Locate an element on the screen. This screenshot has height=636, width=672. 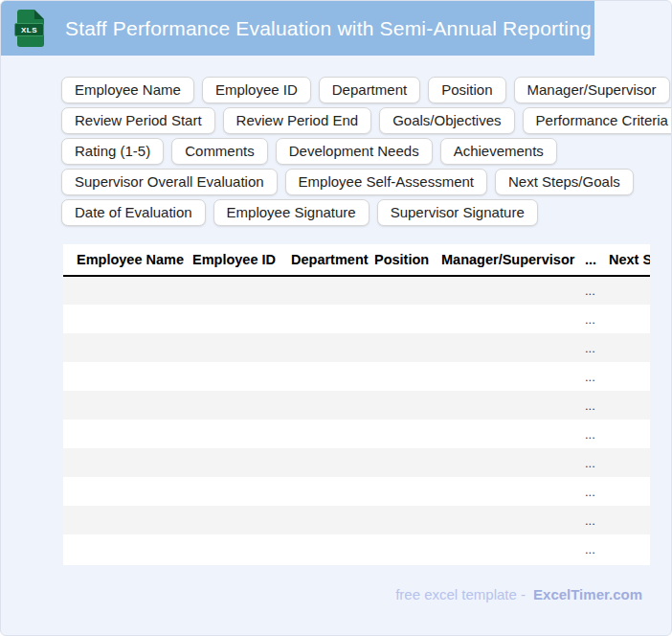
column-header: Employee Name is located at coordinates (128, 261).